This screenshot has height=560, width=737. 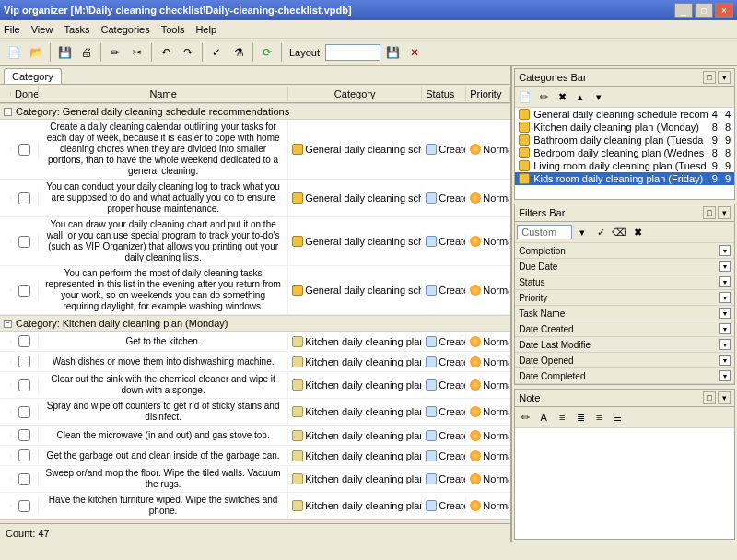 I want to click on menu-file: File, so click(x=12, y=29).